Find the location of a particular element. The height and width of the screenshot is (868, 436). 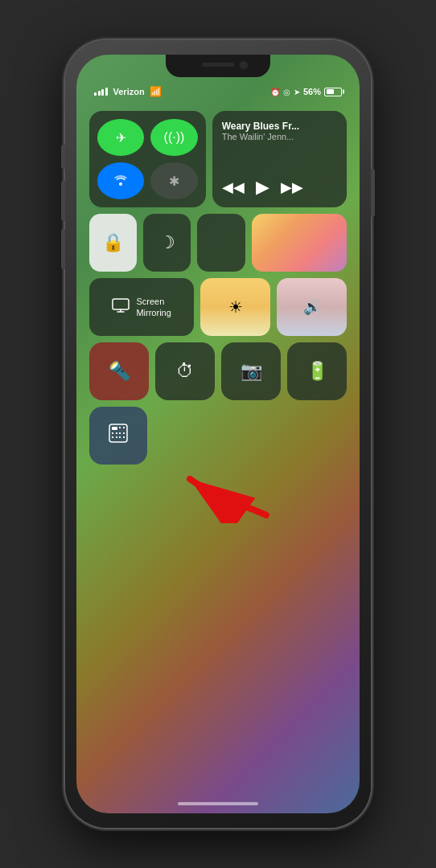

notch is located at coordinates (218, 66).